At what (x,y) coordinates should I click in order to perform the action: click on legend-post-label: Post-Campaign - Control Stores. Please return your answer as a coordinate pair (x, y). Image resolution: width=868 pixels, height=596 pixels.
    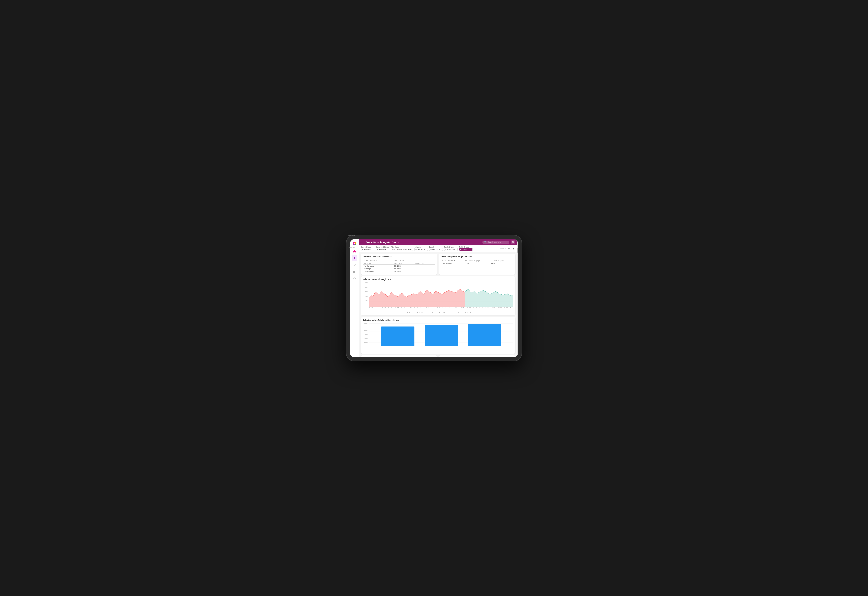
    Looking at the image, I should click on (464, 313).